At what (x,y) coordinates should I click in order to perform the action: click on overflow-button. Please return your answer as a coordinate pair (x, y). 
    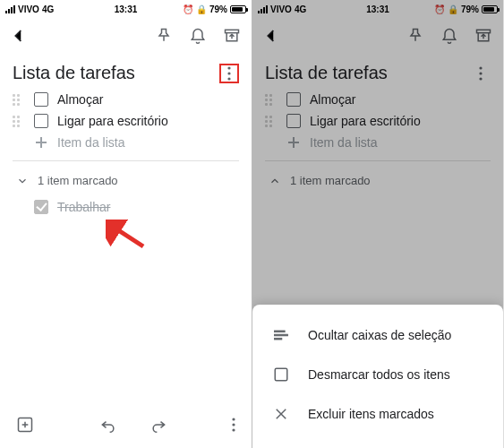
    Looking at the image, I should click on (234, 426).